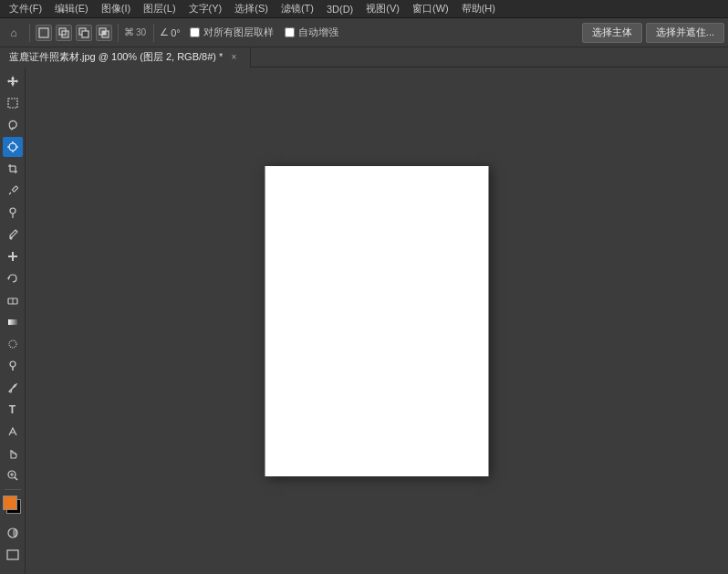  Describe the element at coordinates (13, 103) in the screenshot. I see `marquee-tool` at that location.